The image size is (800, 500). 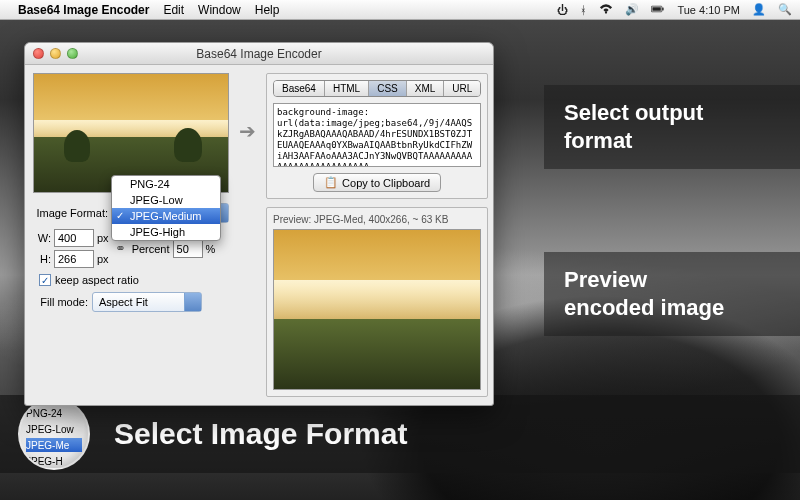 I want to click on output-panel: Base64 HTML CSS XML URL background-image…, so click(x=377, y=136).